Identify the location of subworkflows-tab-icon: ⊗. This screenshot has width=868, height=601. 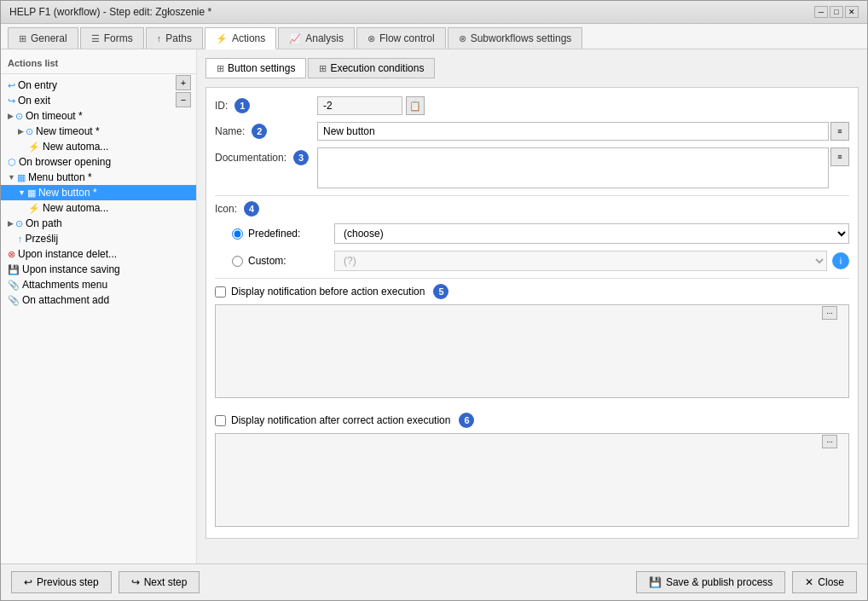
(462, 39).